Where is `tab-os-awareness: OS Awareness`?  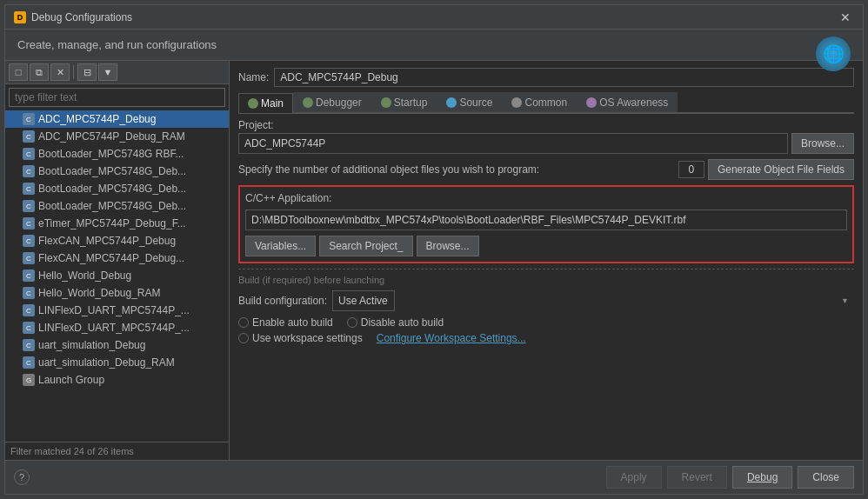
tab-os-awareness: OS Awareness is located at coordinates (627, 103).